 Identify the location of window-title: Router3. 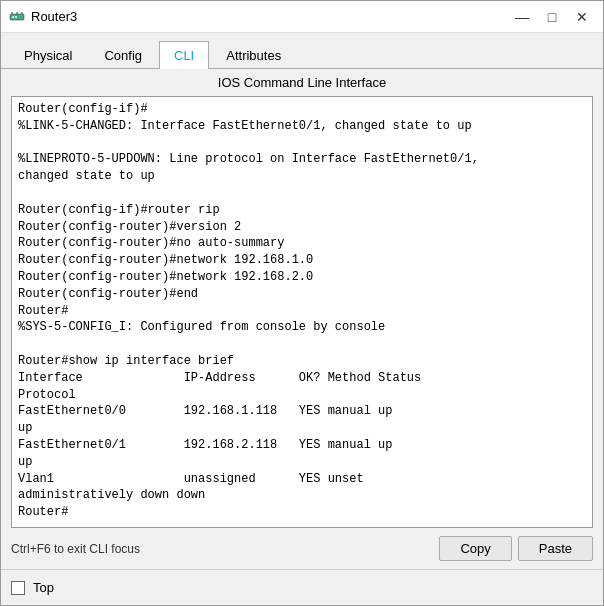
(54, 16).